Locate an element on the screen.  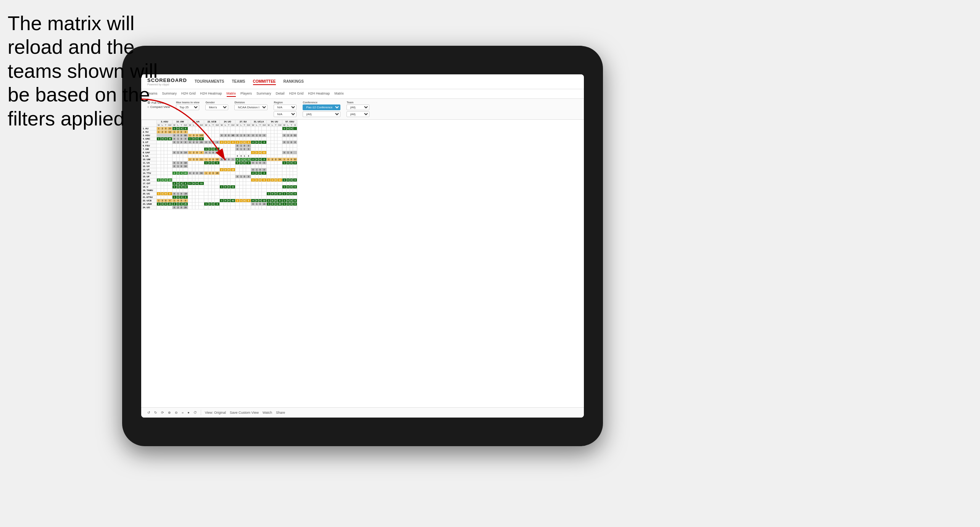
nav-committee: COMMITTEE is located at coordinates (264, 82).